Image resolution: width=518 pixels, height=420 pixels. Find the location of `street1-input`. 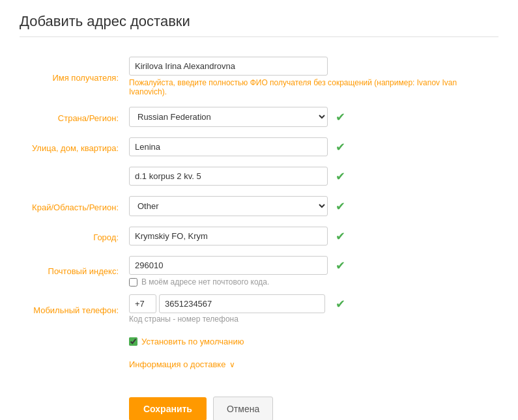

street1-input is located at coordinates (228, 147).